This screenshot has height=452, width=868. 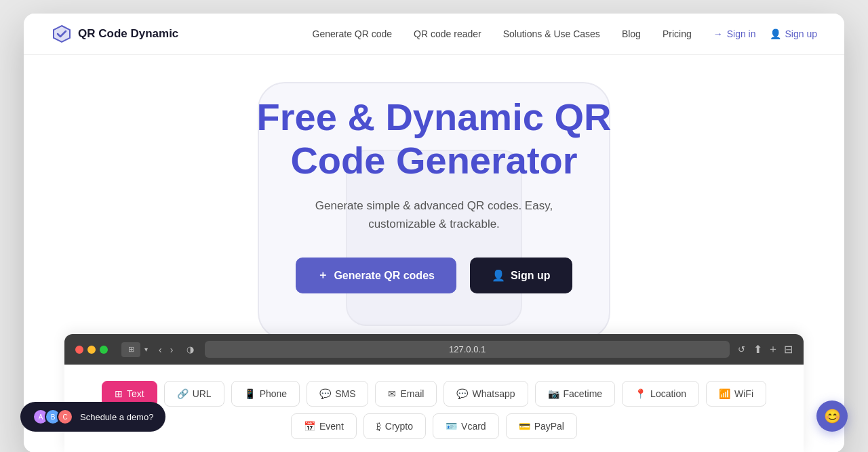 I want to click on hero-signup-button: 👤 Sign up, so click(x=521, y=275).